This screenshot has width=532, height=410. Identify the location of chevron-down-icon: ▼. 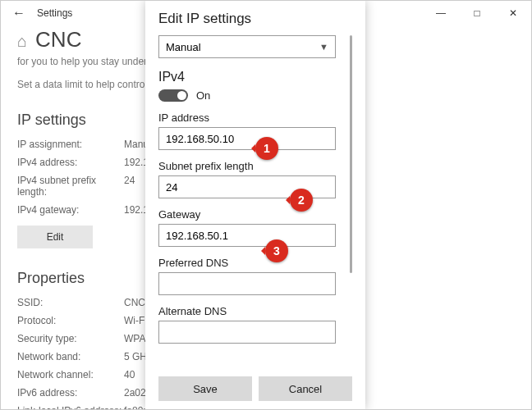
(323, 47).